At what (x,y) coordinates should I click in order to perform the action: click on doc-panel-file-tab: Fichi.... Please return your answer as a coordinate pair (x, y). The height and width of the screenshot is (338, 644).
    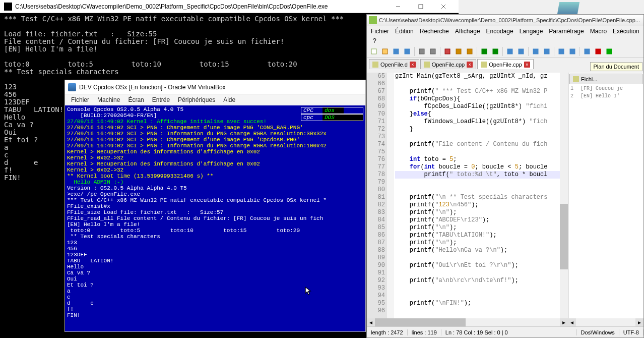
    Looking at the image, I should click on (606, 79).